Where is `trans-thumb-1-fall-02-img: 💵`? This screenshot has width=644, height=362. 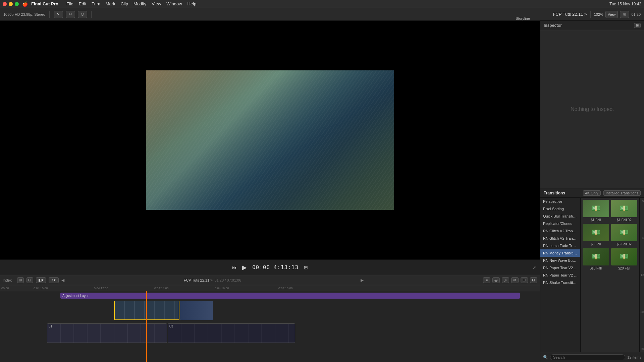 trans-thumb-1-fall-02-img: 💵 is located at coordinates (625, 208).